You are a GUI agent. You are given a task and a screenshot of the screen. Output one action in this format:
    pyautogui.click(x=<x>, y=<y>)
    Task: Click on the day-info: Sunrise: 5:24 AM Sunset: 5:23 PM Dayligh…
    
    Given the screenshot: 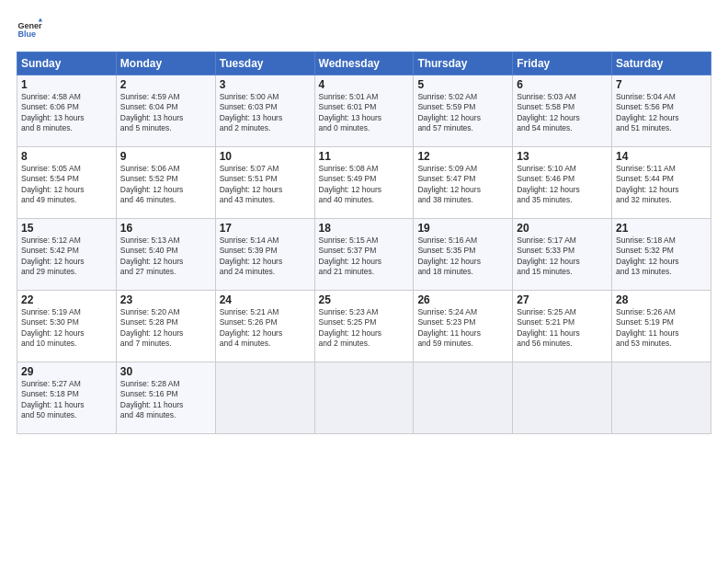 What is the action you would take?
    pyautogui.click(x=463, y=328)
    